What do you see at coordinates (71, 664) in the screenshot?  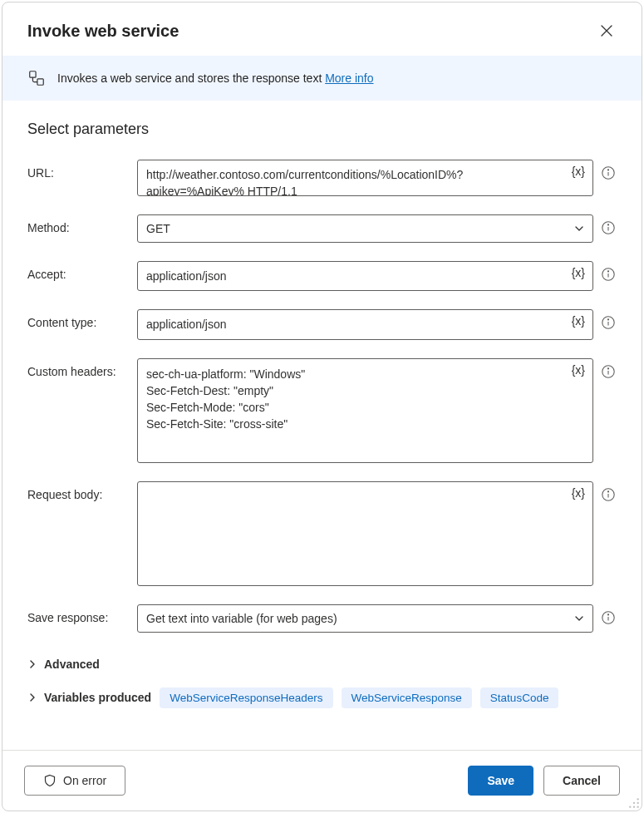 I see `advanced-label: Advanced` at bounding box center [71, 664].